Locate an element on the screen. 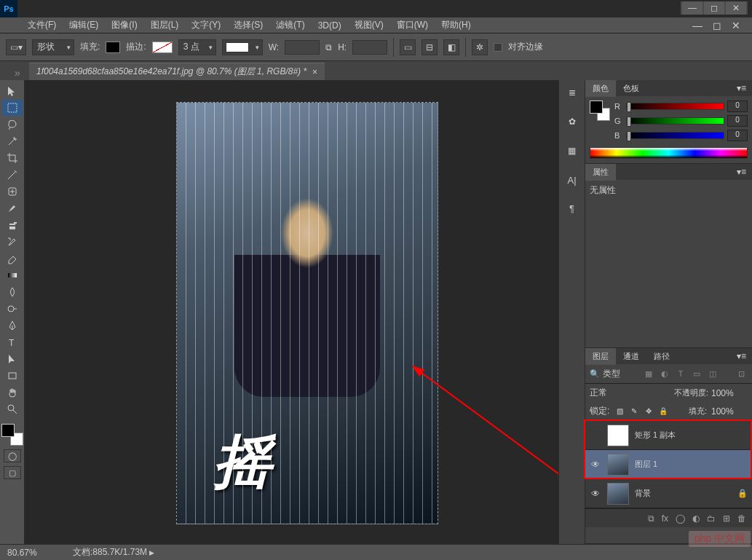 The image size is (752, 560). clone-stamp-tool is located at coordinates (12, 225).